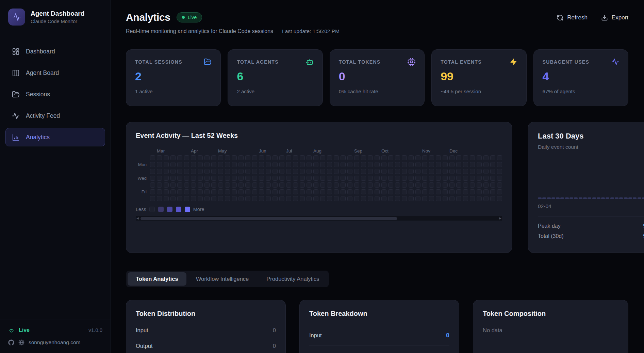 Image resolution: width=644 pixels, height=353 pixels. Describe the element at coordinates (326, 175) in the screenshot. I see `heatmap-scroll-area: MarAprMayJunJulAugSepOctNovDec` at that location.